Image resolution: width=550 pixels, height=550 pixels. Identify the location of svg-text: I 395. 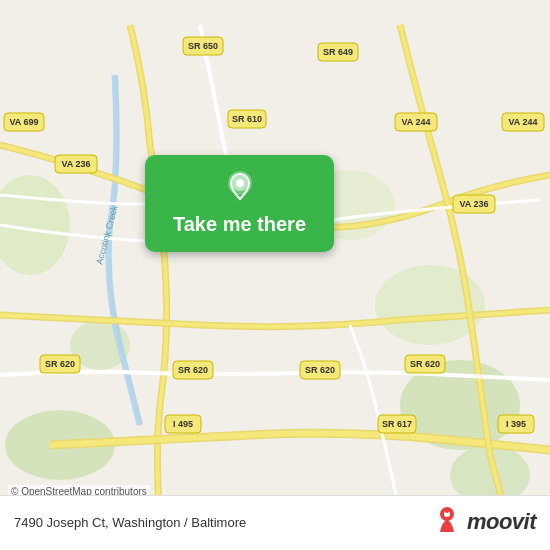
(516, 424).